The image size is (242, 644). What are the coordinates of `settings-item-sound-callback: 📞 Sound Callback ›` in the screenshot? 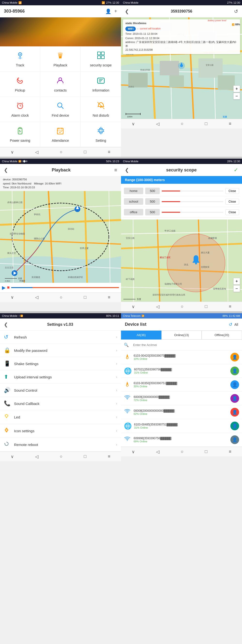 It's located at (61, 404).